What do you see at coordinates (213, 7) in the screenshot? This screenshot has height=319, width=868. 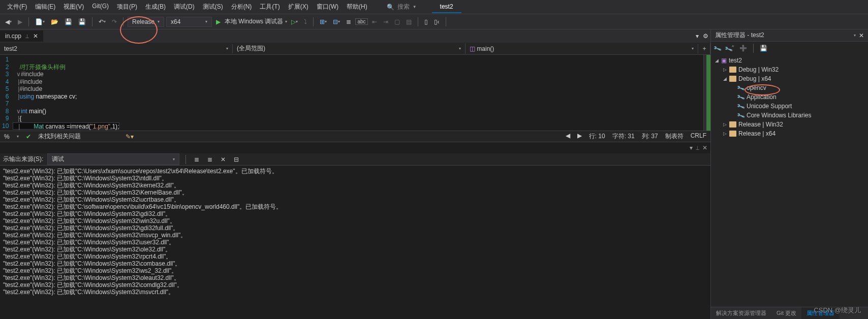 I see `menu-item: 测试(S)` at bounding box center [213, 7].